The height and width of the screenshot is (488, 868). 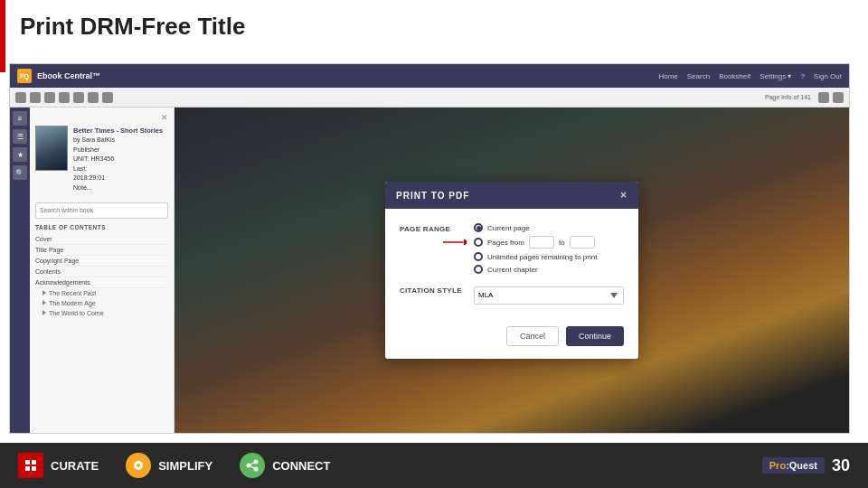 What do you see at coordinates (69, 76) in the screenshot?
I see `reader-brand-label: Ebook Central™` at bounding box center [69, 76].